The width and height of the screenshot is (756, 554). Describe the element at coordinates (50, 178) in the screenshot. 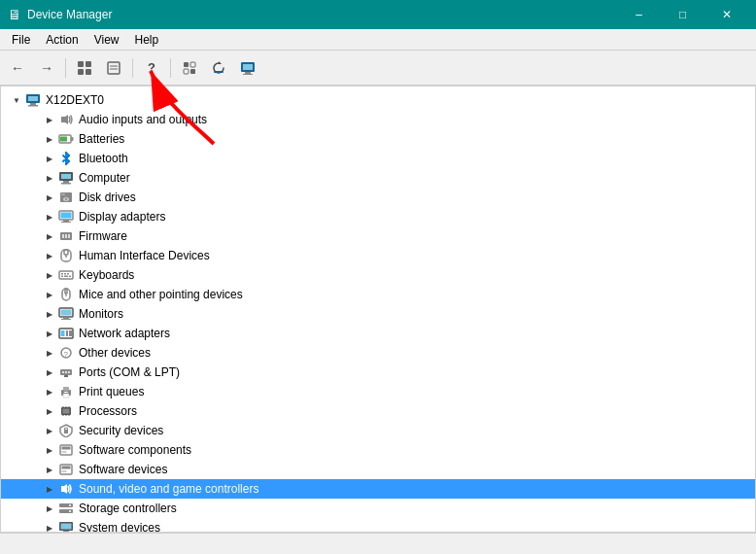

I see `computer-expand: ▶` at that location.